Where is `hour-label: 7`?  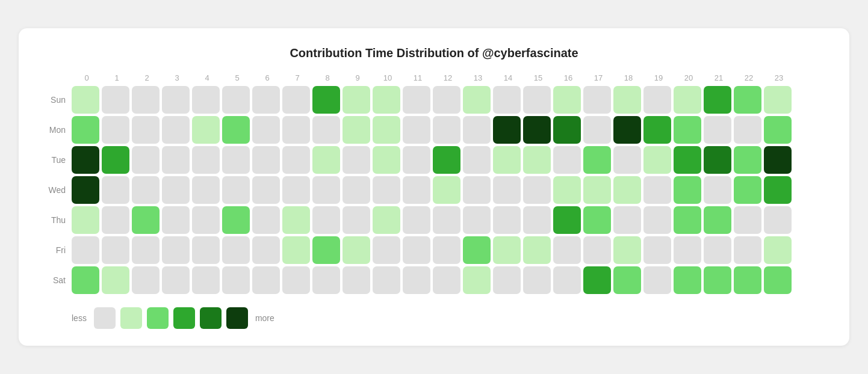
hour-label: 7 is located at coordinates (297, 78).